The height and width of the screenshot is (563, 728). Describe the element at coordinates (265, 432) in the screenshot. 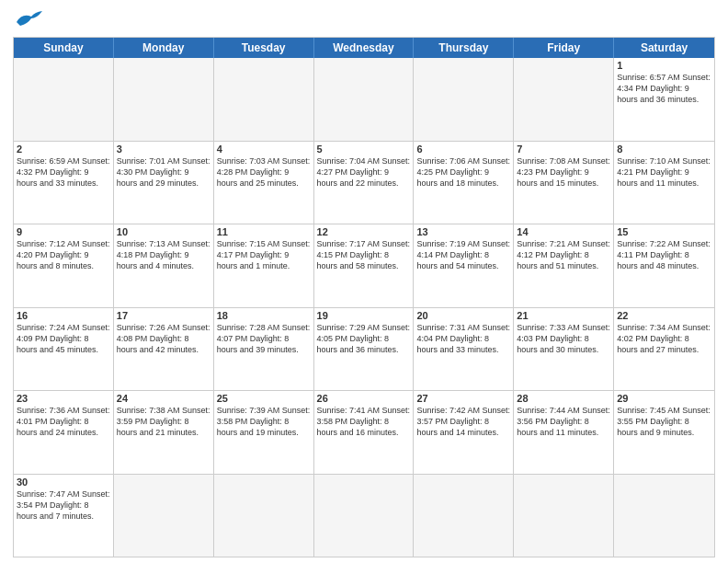

I see `calendar-cell-r4c2: 25Sunrise: 7:39 AM Sunset: 3:58 PM Dayli…` at that location.